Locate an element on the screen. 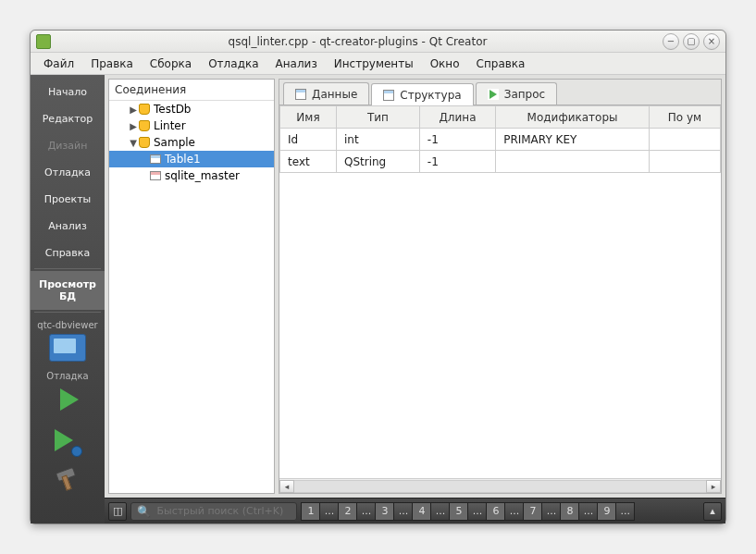  mode-welcome: Начало is located at coordinates (68, 92).